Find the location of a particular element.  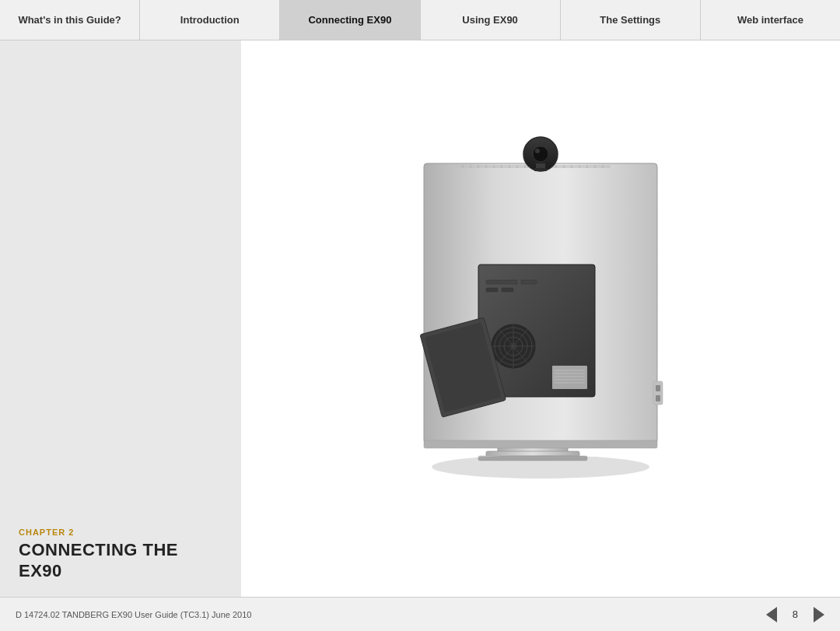

page-number: 8 is located at coordinates (795, 615).